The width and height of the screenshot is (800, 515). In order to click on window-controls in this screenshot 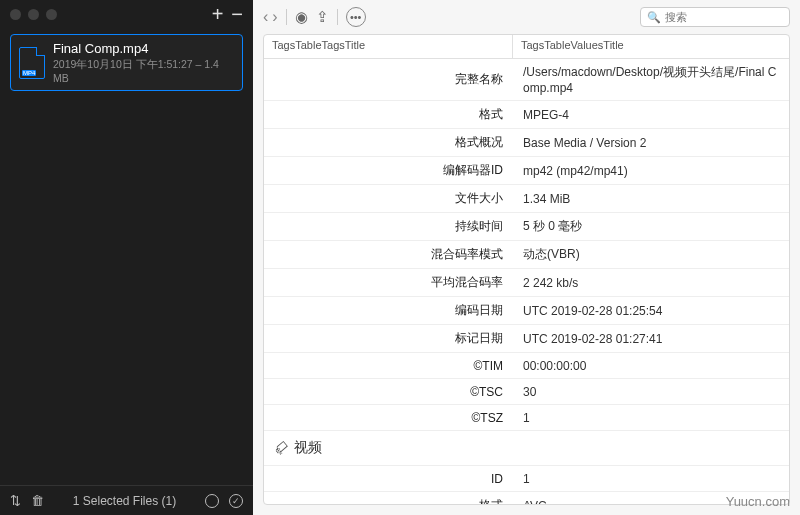, I will do `click(34, 14)`.